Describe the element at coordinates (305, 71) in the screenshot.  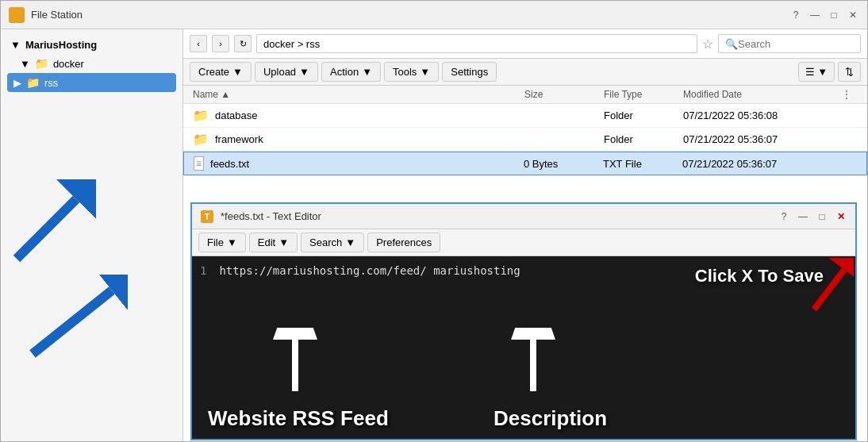
I see `upload-dropdown-icon: ▼` at that location.